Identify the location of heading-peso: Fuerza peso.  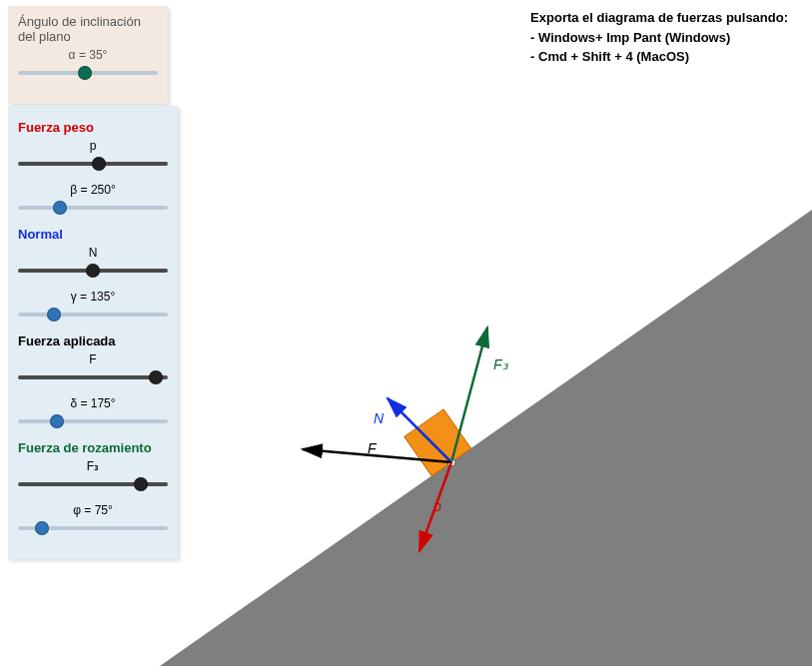
(93, 128).